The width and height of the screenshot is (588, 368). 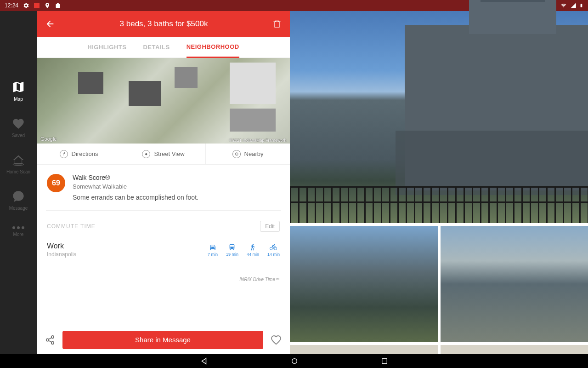 I want to click on more-icon, so click(x=18, y=228).